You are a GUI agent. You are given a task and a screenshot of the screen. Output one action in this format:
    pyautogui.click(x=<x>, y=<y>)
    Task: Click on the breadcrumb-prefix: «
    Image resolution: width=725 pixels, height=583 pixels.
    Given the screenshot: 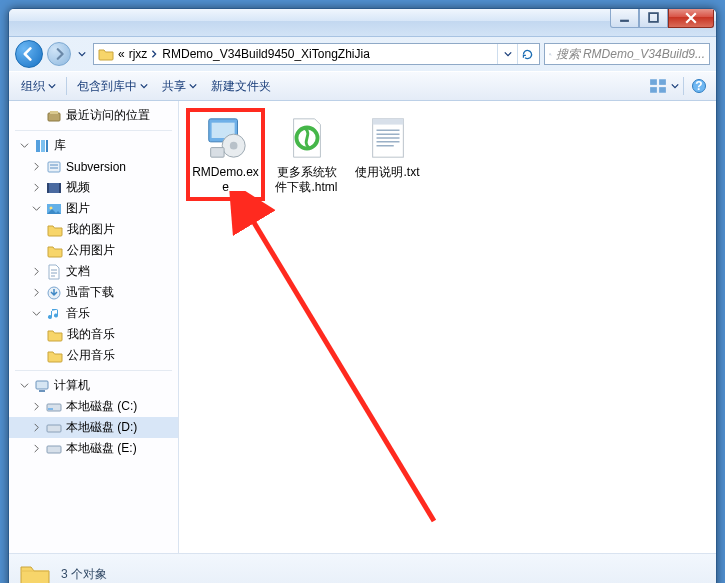 What is the action you would take?
    pyautogui.click(x=122, y=54)
    